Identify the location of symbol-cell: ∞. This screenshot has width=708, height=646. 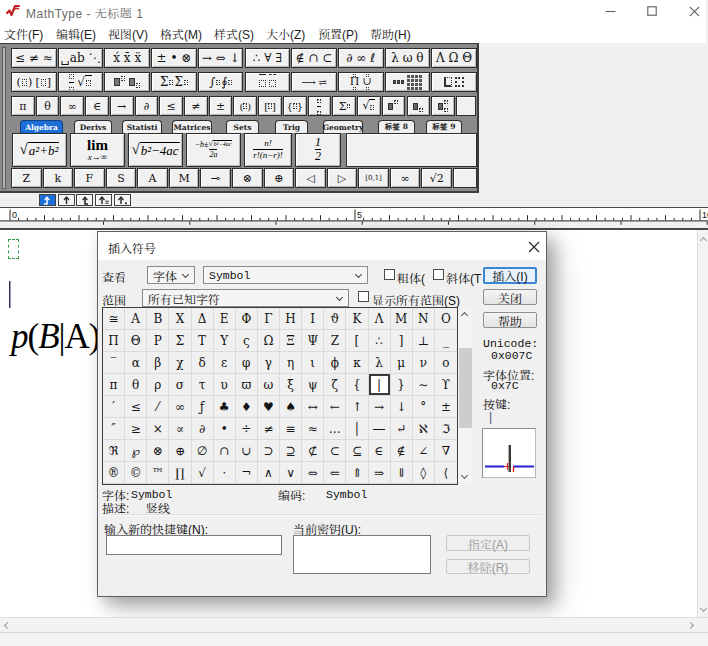
(180, 407).